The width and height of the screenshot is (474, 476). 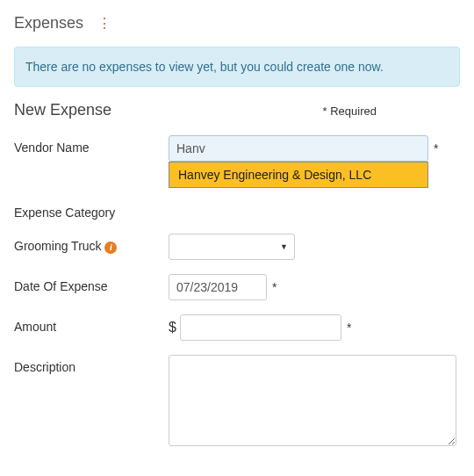 What do you see at coordinates (261, 328) in the screenshot?
I see `amount-input` at bounding box center [261, 328].